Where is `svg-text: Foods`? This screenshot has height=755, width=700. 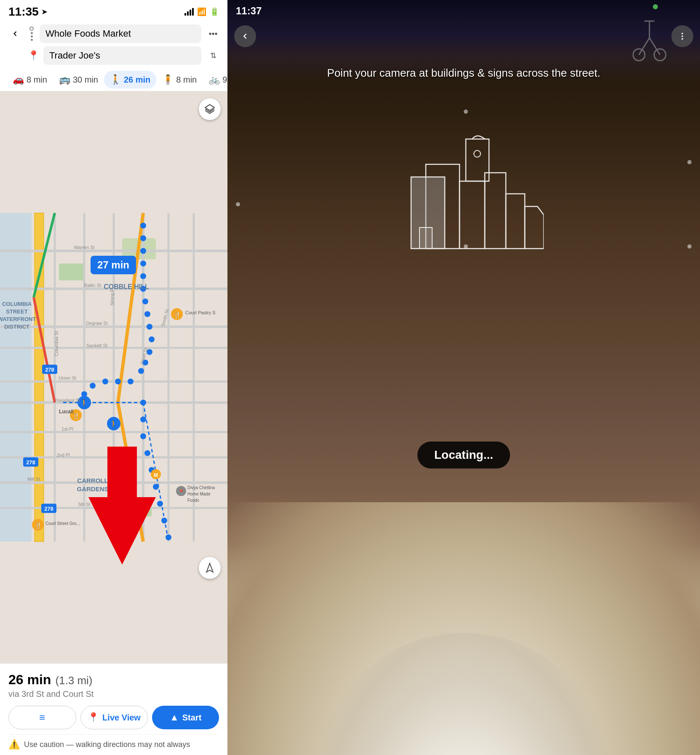 svg-text: Foods is located at coordinates (193, 501).